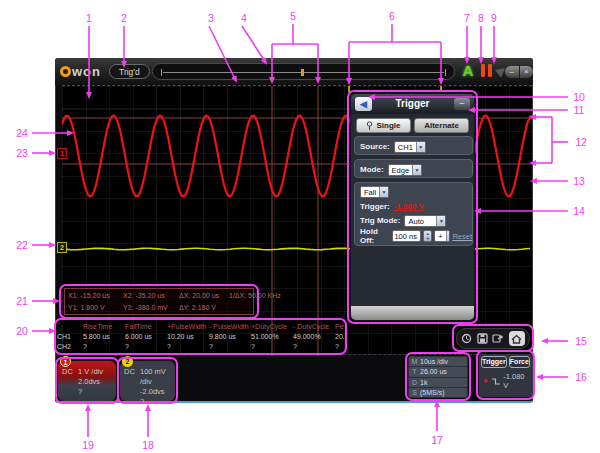 Image resolution: width=600 pixels, height=453 pixels. Describe the element at coordinates (406, 236) in the screenshot. I see `holdoff-value-box: 100 ns` at that location.